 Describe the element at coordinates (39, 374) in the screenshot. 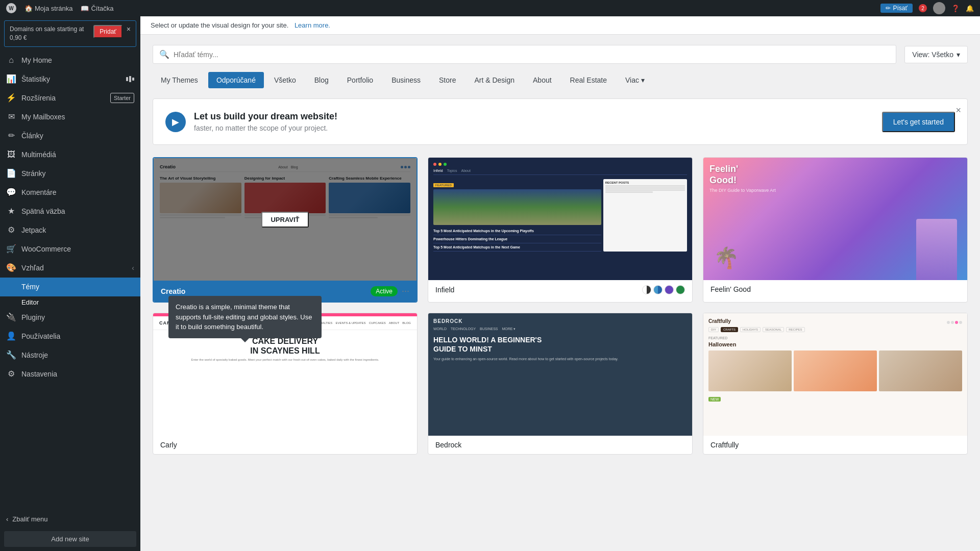

I see `sidebar-nastavenia-label: Nastavenia` at that location.